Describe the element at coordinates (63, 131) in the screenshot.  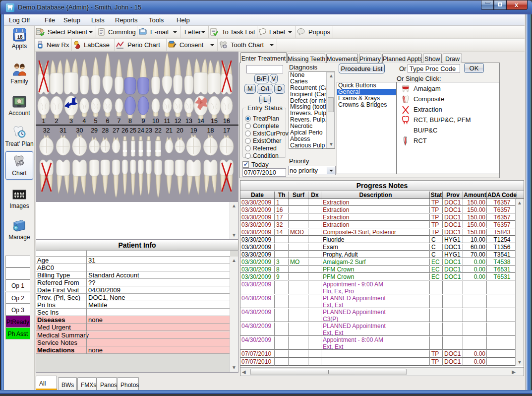
I see `svg-text: 31` at that location.